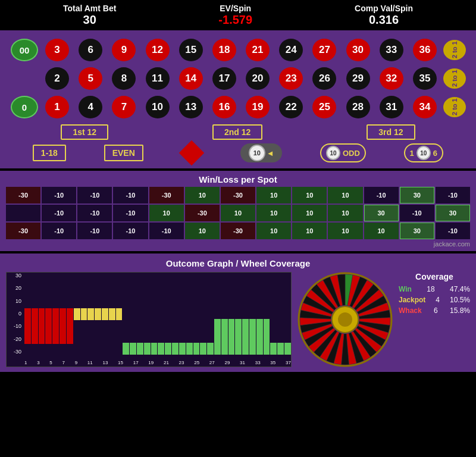 This screenshot has height=457, width=476. What do you see at coordinates (18, 339) in the screenshot?
I see `y-label-n20: -20` at bounding box center [18, 339].